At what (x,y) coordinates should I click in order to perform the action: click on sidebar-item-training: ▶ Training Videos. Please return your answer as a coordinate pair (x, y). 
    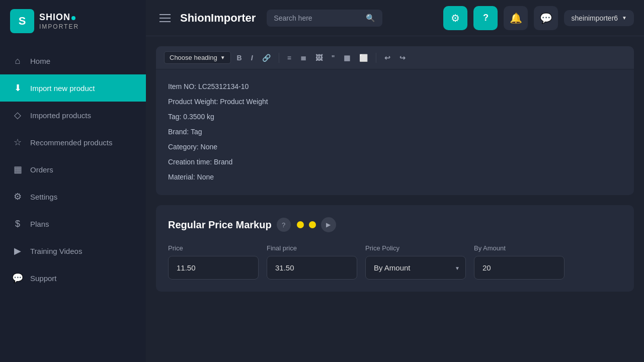
    Looking at the image, I should click on (73, 251).